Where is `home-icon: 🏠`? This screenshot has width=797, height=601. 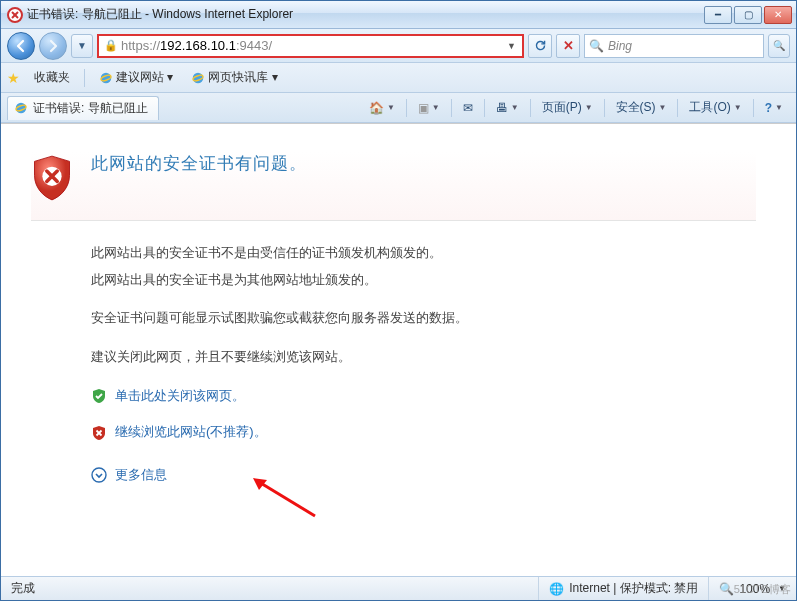 home-icon: 🏠 is located at coordinates (376, 108).